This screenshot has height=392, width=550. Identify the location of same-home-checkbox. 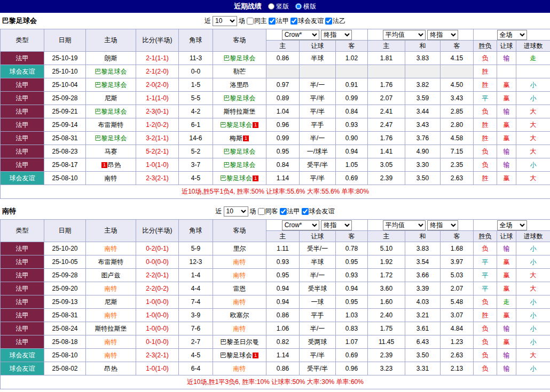
(250, 21).